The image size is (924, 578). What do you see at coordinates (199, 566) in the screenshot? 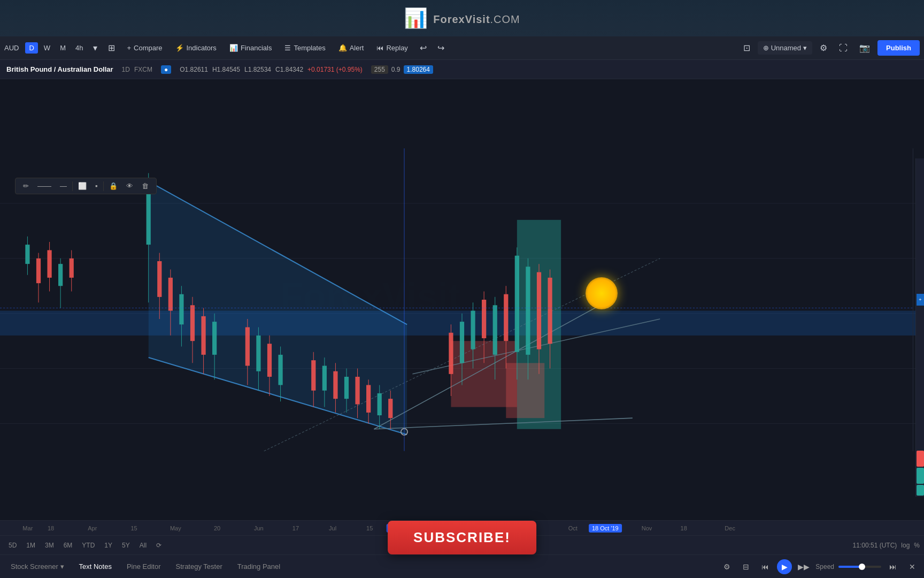
I see `tab-strategy-tester: Strategy Tester` at bounding box center [199, 566].